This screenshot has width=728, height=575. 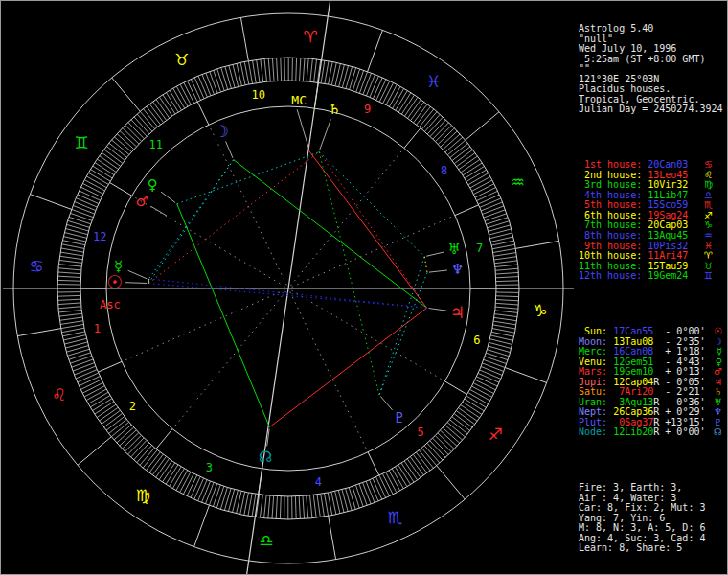 What do you see at coordinates (159, 211) in the screenshot?
I see `mars-pointer` at bounding box center [159, 211].